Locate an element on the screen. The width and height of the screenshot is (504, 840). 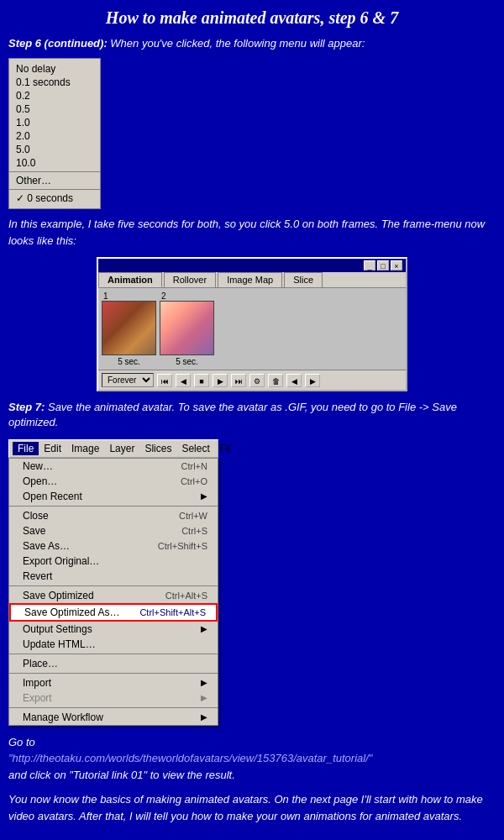
menu-output-settings-label: Output Settings is located at coordinates (57, 629).